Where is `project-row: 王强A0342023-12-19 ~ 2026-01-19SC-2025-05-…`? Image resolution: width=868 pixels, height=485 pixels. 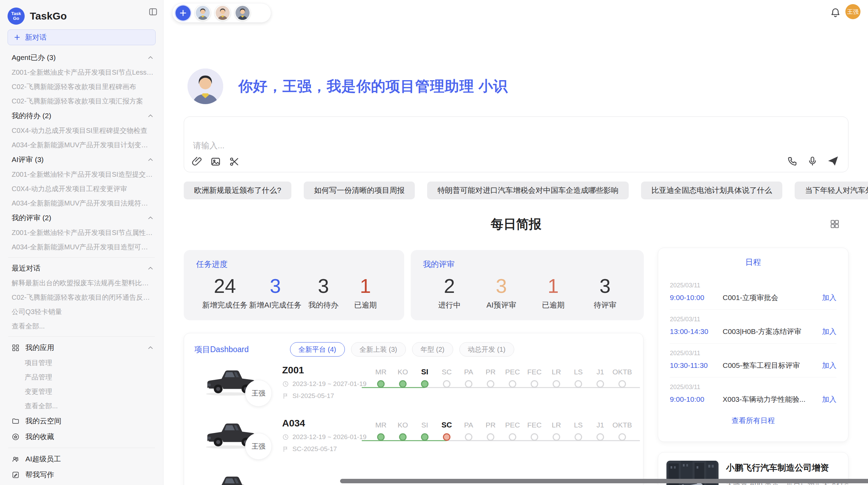 project-row: 王强A0342023-12-19 ~ 2026-01-19SC-2025-05-… is located at coordinates (413, 441).